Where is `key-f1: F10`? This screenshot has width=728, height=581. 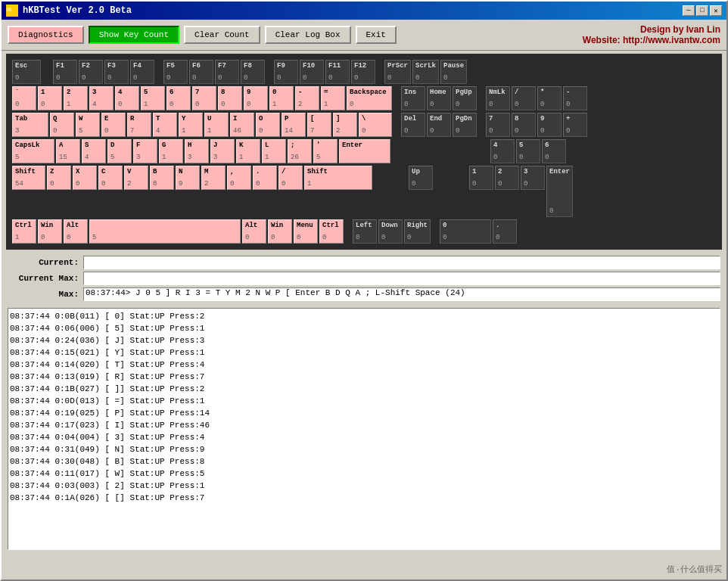
key-f1: F10 is located at coordinates (65, 72).